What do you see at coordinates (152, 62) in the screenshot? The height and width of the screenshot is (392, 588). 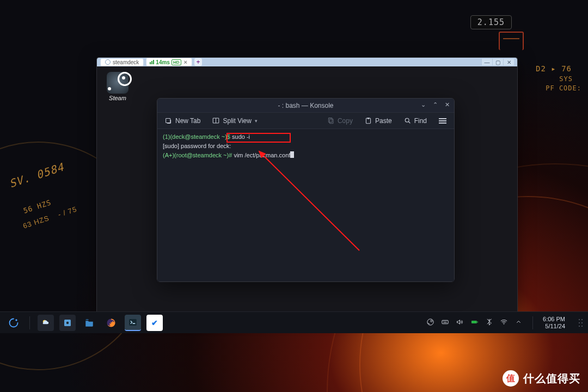 I see `signal-icon` at bounding box center [152, 62].